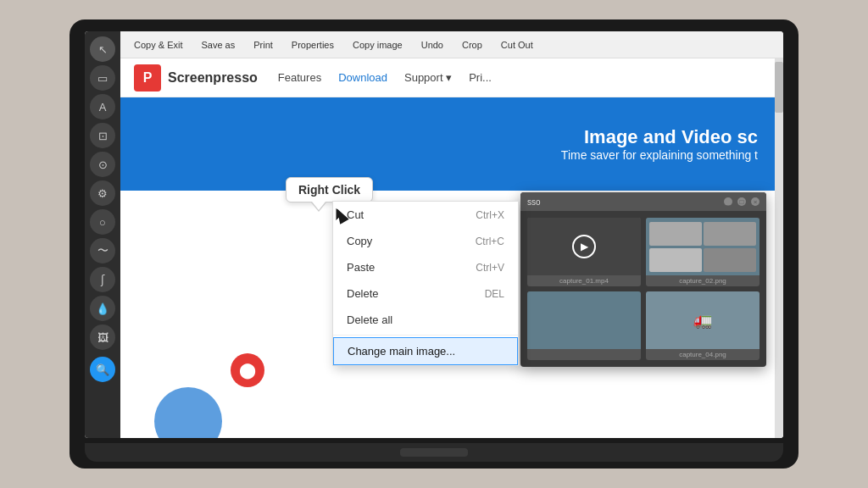 The width and height of the screenshot is (868, 488). What do you see at coordinates (671, 137) in the screenshot?
I see `hero-title: Image and Video sc` at bounding box center [671, 137].